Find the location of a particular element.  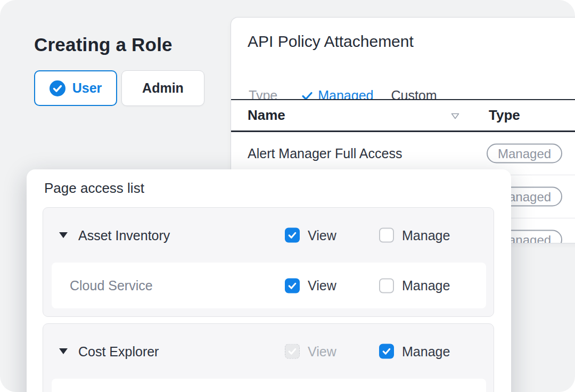

table-header-row: Name Type is located at coordinates (403, 116).